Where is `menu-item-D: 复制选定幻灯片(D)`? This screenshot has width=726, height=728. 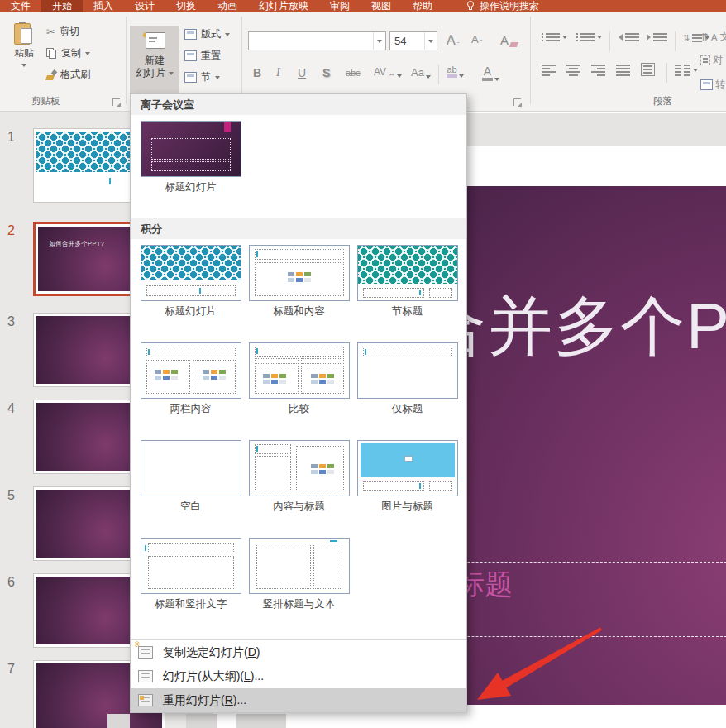
menu-item-D: 复制选定幻灯片(D) is located at coordinates (299, 652).